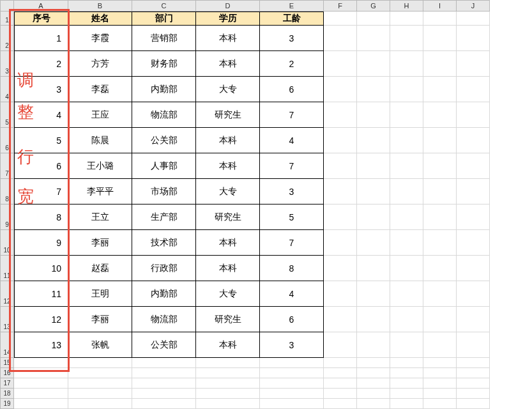 The image size is (532, 409). Describe the element at coordinates (100, 268) in the screenshot. I see `cell-name: 赵磊` at that location.